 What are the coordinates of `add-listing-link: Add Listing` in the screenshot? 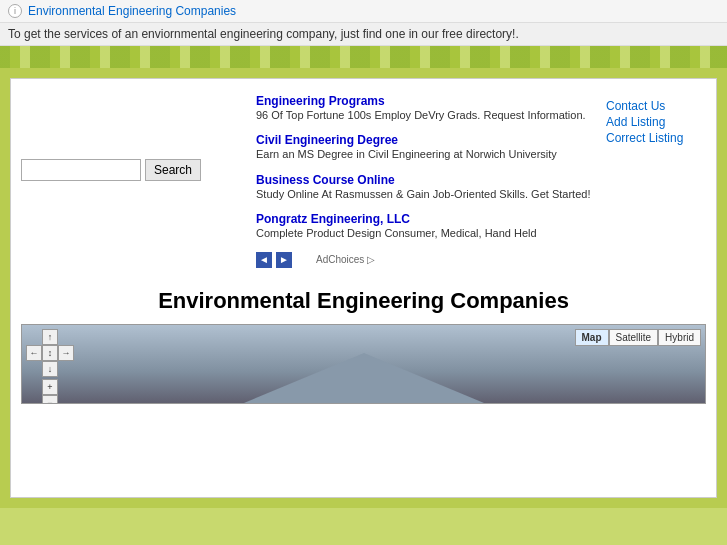 It's located at (656, 122).